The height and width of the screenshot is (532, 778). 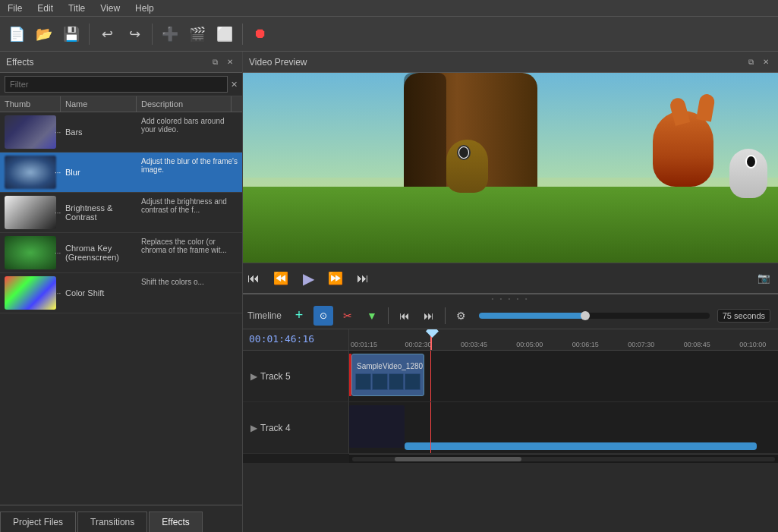 I want to click on effect-desc-bars: Add colored bars around your video., so click(x=190, y=132).